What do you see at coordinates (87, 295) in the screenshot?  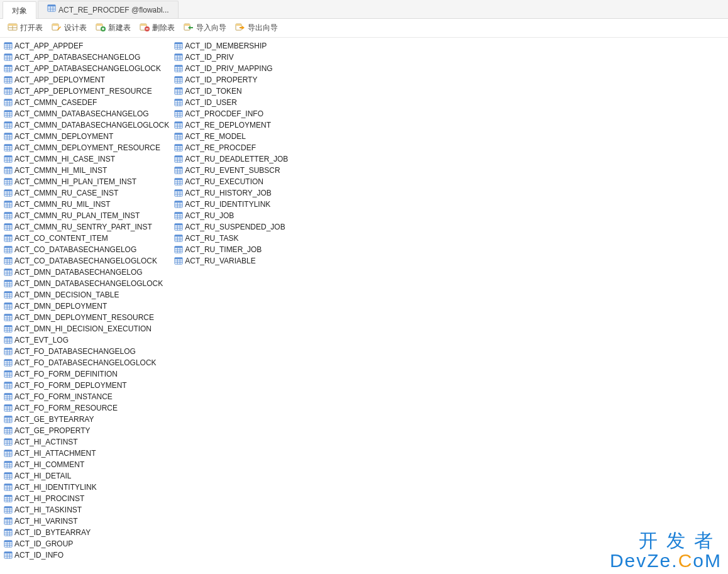 I see `table-item: ACT_DMN_DECISION_TABLE` at bounding box center [87, 295].